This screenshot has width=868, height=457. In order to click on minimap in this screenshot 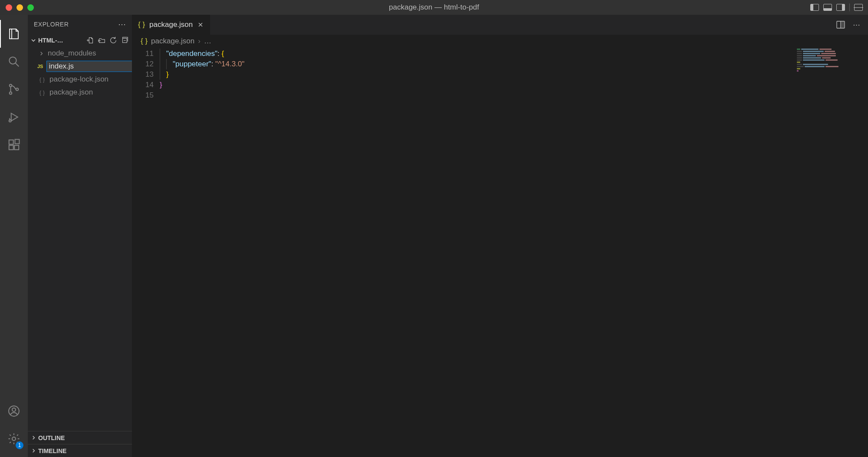, I will do `click(832, 62)`.